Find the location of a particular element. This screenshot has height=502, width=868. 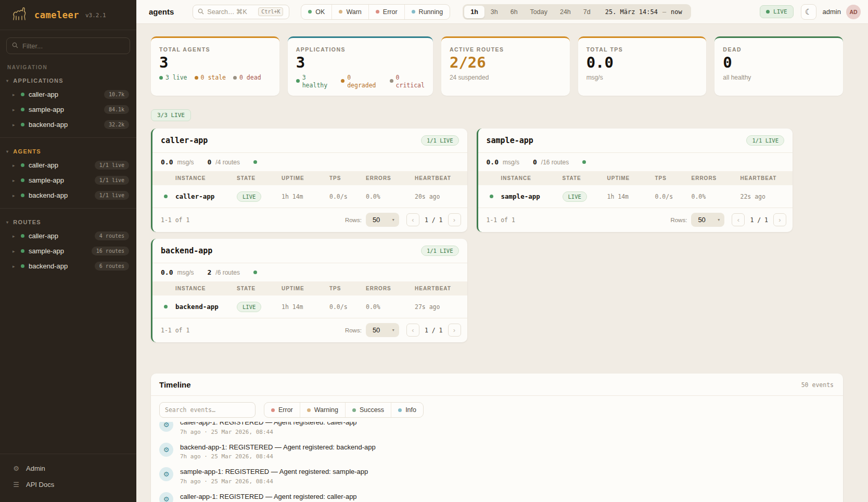

sidebar-item-agent-caller-app: ▸ caller-app 1/1 live is located at coordinates (68, 165).